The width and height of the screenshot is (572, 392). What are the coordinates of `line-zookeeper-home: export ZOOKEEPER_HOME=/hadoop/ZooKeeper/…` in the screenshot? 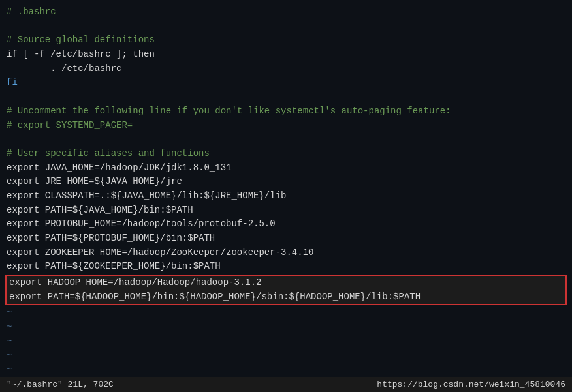 It's located at (286, 253).